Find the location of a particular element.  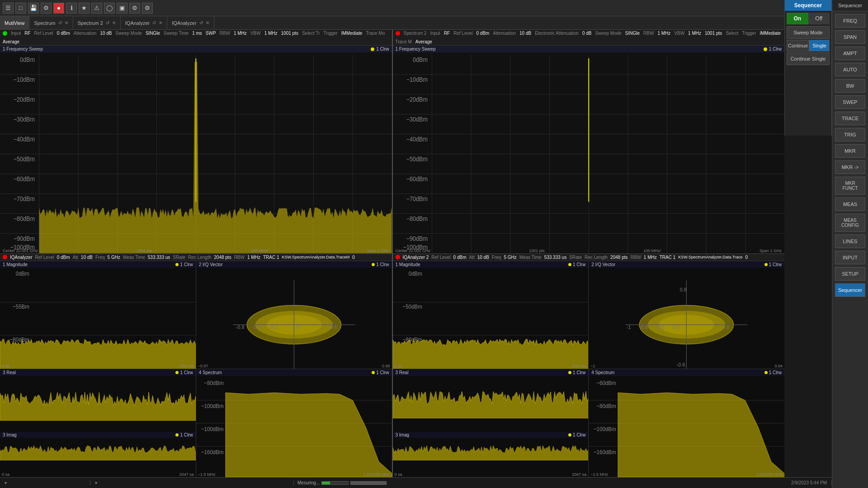

close-icon: ✕ is located at coordinates (66, 23).